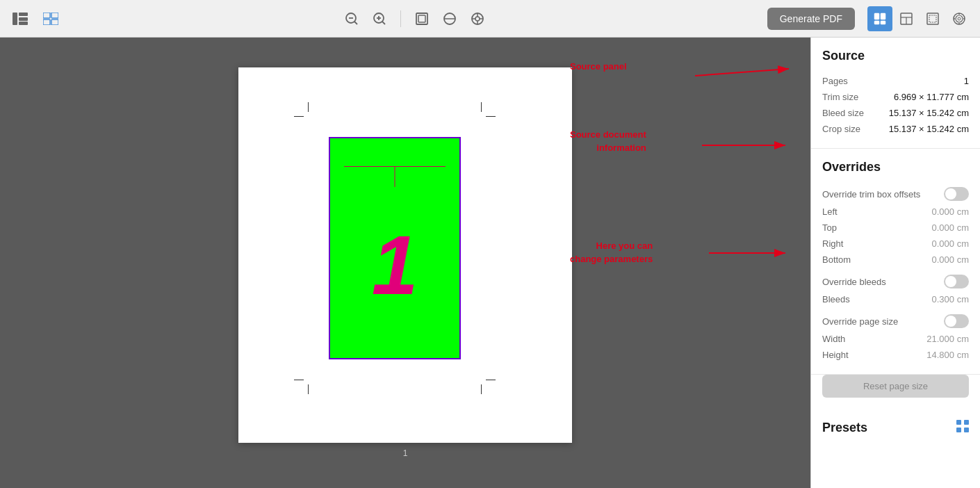  Describe the element at coordinates (895, 113) in the screenshot. I see `bleed-size-row: Bleed size 15.137 × 15.242 cm` at that location.